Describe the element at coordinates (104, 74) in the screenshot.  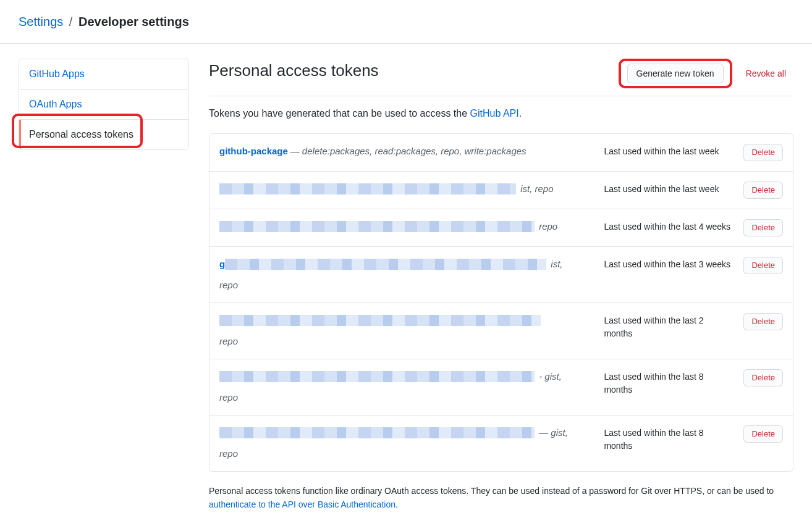
I see `sidebar-item-github-apps: GitHub Apps` at that location.